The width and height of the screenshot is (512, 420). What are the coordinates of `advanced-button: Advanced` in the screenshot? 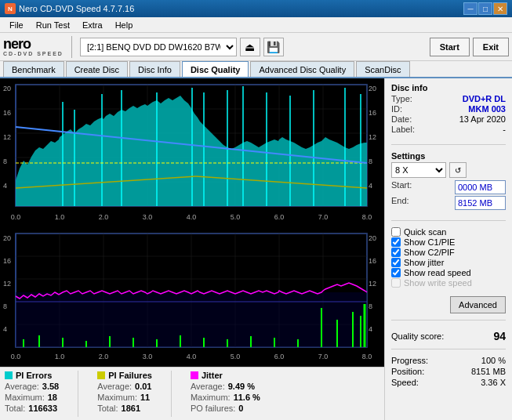 It's located at (478, 305).